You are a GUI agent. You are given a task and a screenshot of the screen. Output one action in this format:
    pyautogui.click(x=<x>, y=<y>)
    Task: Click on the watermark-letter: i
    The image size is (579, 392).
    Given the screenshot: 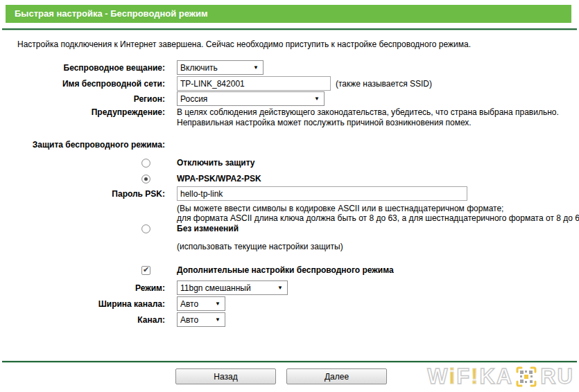 What is the action you would take?
    pyautogui.click(x=453, y=377)
    